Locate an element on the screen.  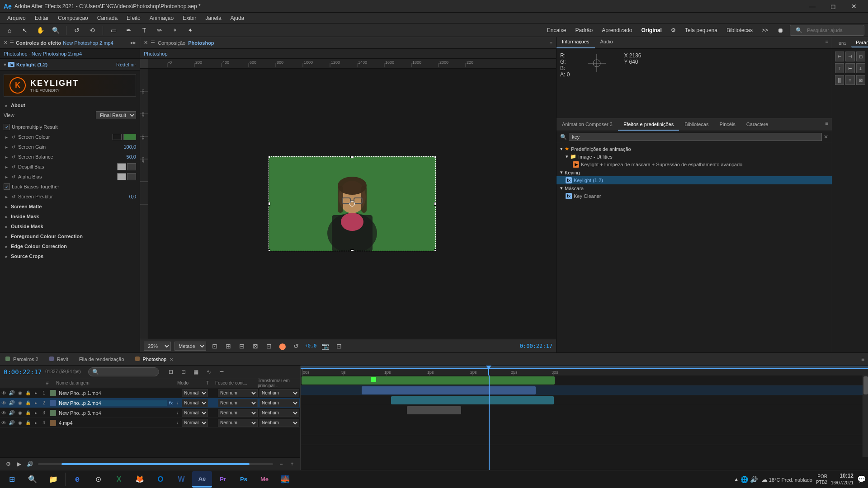
premiere-button: Pr is located at coordinates (223, 479).